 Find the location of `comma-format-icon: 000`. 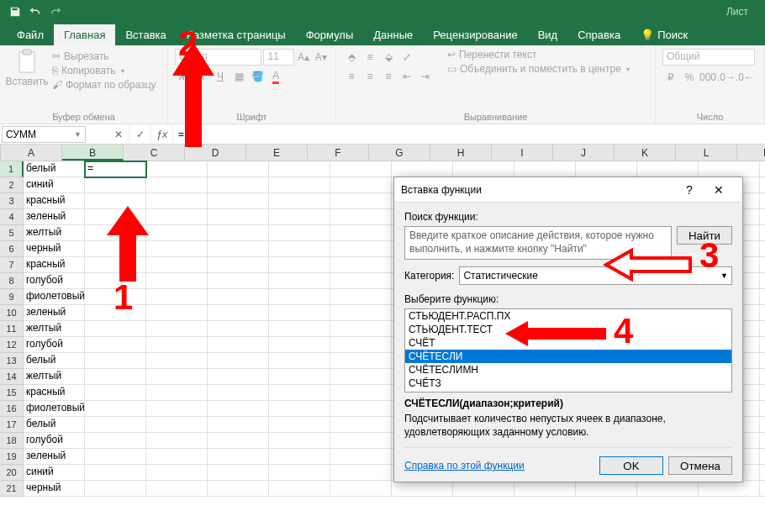

comma-format-icon: 000 is located at coordinates (708, 77).